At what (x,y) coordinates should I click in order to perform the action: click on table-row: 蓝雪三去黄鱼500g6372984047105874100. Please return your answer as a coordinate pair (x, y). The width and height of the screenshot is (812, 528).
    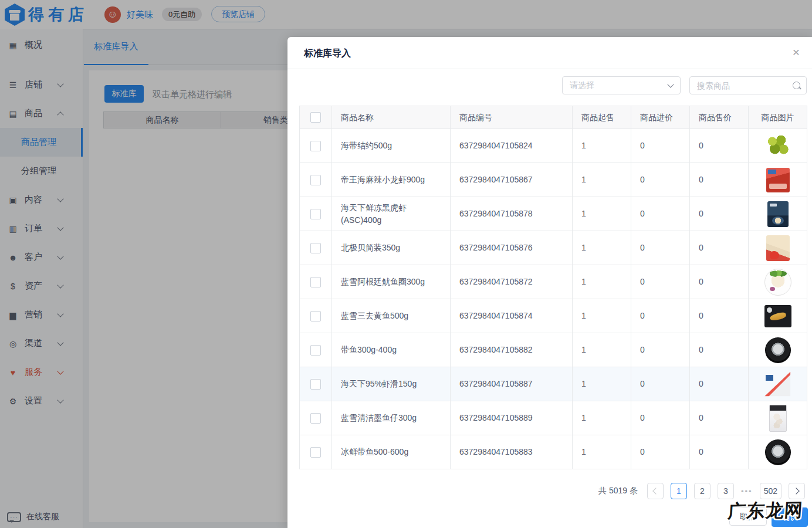
    Looking at the image, I should click on (553, 316).